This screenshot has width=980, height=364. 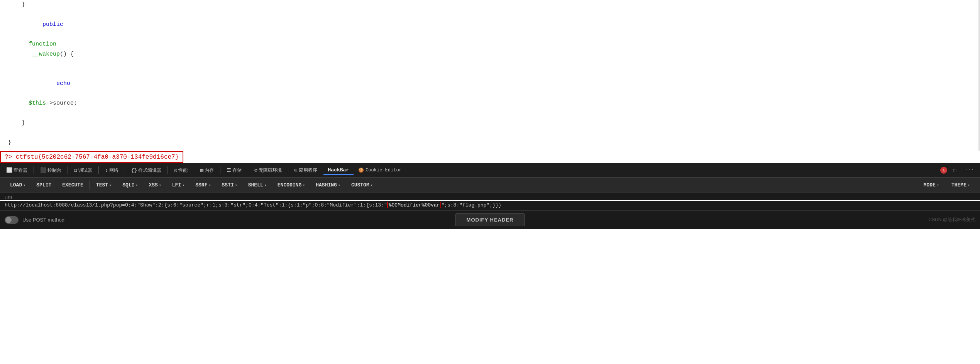 I want to click on application-label: 应用程序, so click(x=308, y=171).